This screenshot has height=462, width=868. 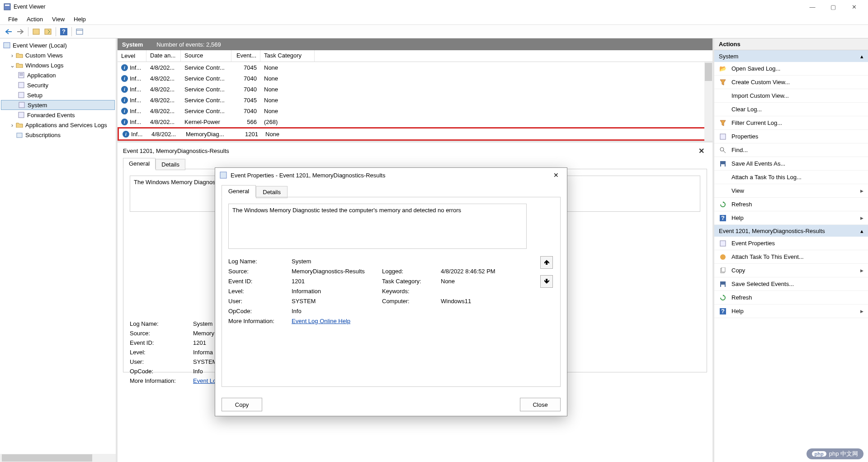 What do you see at coordinates (497, 301) in the screenshot?
I see `computer-value: Windows11` at bounding box center [497, 301].